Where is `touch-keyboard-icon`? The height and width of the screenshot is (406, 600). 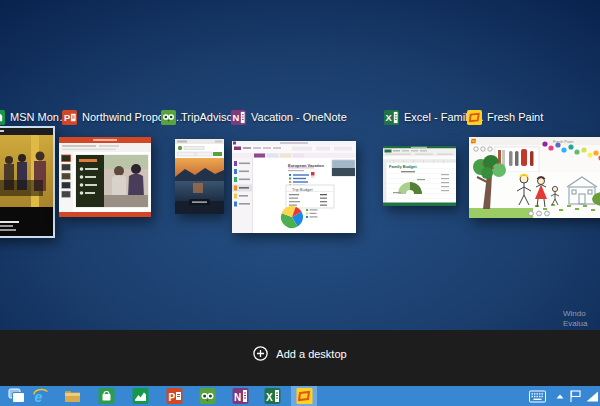 touch-keyboard-icon is located at coordinates (538, 396).